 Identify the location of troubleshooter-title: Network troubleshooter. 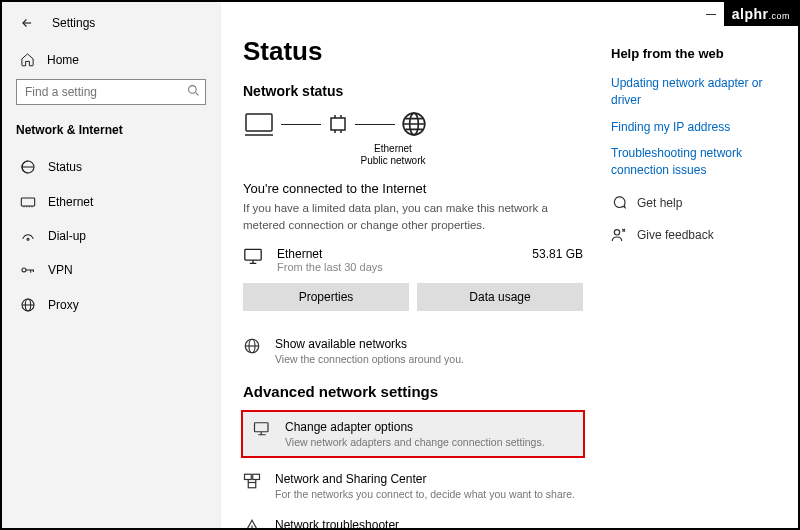
(358, 524).